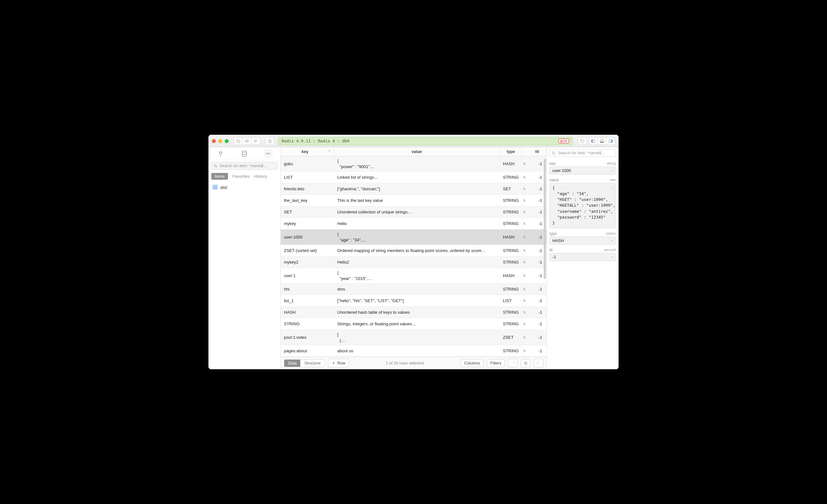 This screenshot has height=504, width=827. What do you see at coordinates (611, 141) in the screenshot?
I see `toggle-right-panel-button` at bounding box center [611, 141].